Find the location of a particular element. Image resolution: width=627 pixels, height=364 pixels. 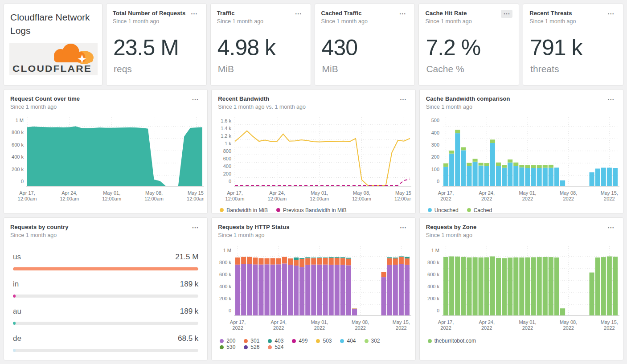

cache-bandwidth-chart: 0100200300400500Apr 17,2022Apr 24,2022Ma… is located at coordinates (521, 163).